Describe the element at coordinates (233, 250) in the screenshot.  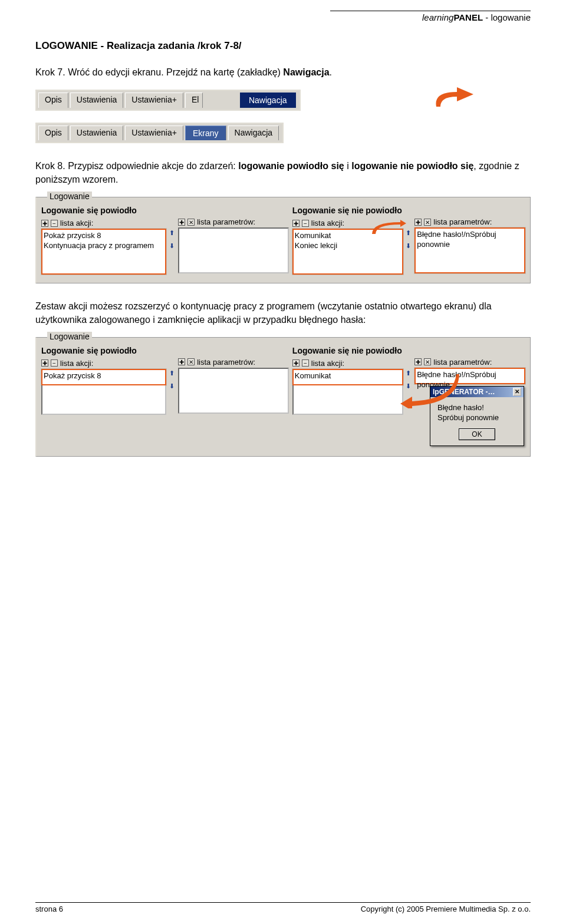
I see `success-params-list` at that location.